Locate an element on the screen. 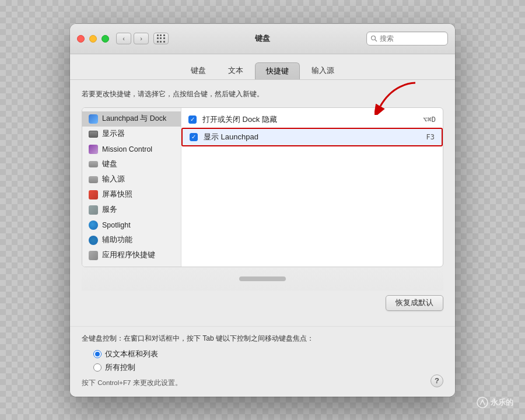  sidebar-item-accessibility: 辅助功能 is located at coordinates (132, 240).